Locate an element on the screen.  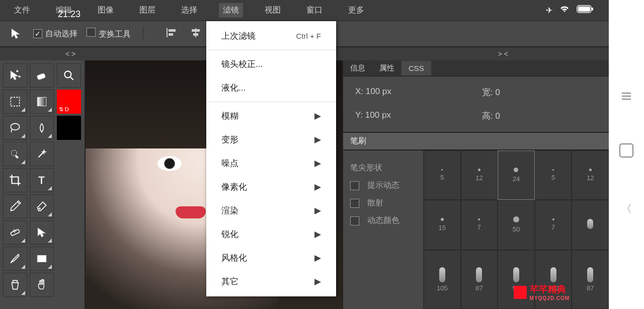
wand-tool is located at coordinates (42, 154).